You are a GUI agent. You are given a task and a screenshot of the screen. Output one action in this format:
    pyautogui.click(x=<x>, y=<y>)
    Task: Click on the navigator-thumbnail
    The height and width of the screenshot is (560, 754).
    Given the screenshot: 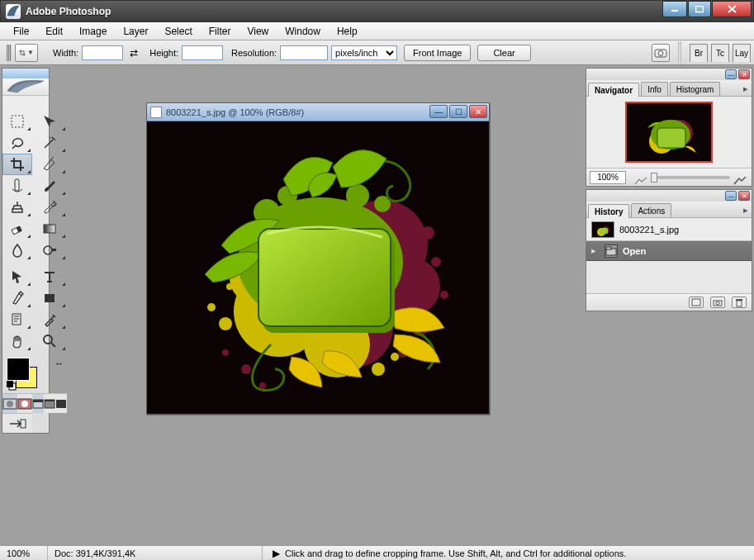 What is the action you would take?
    pyautogui.click(x=669, y=132)
    